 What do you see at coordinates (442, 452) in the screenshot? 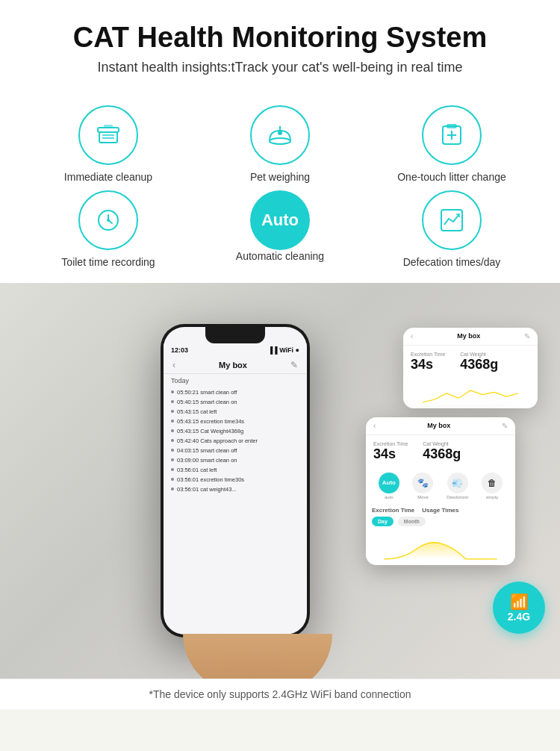
I see `weight-metric-front: Cat Weight 4368g` at bounding box center [442, 452].